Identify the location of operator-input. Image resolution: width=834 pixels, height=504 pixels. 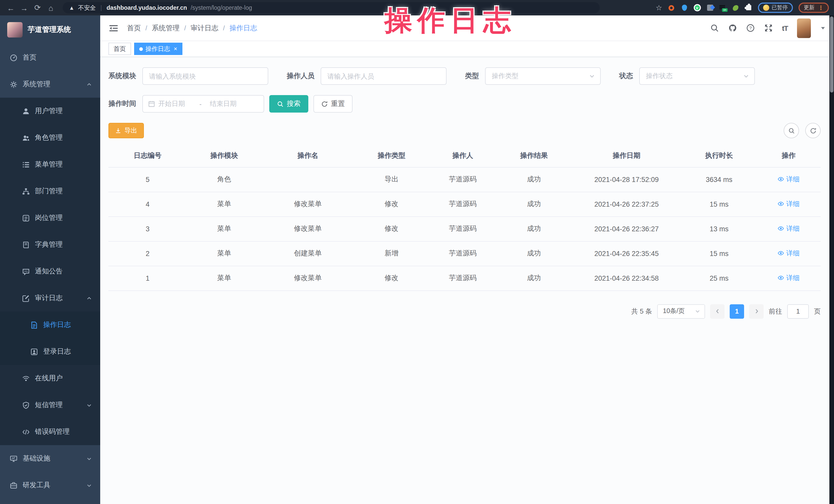
(383, 76).